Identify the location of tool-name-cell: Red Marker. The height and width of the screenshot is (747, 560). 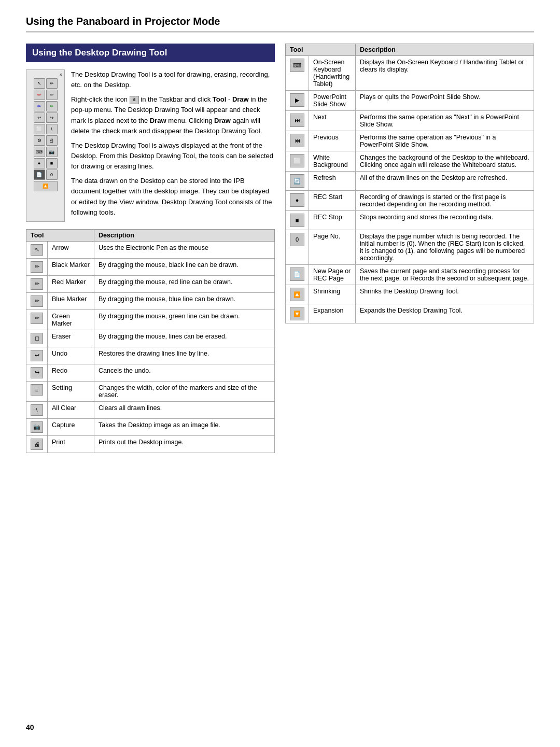
(71, 284).